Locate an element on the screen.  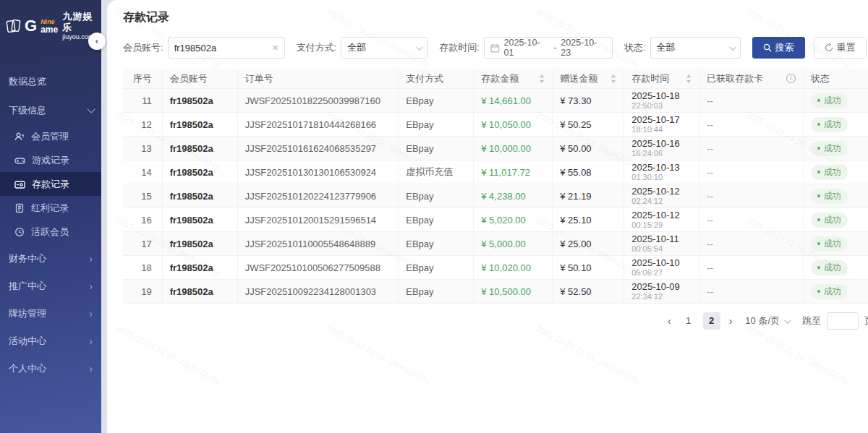
cell-deposit-card: -- is located at coordinates (752, 124).